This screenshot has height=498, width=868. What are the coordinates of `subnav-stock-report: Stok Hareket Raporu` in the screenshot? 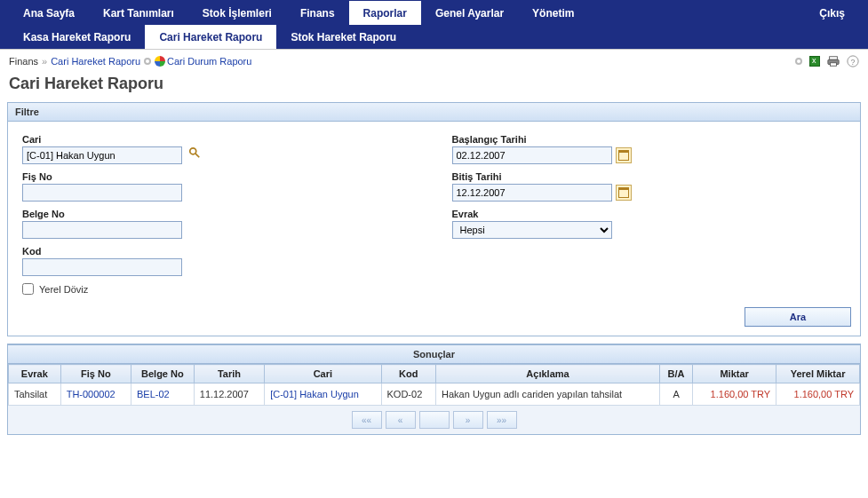 It's located at (343, 37).